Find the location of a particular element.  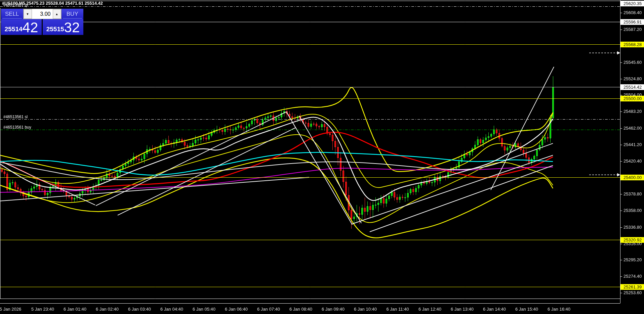

sell-button-label: SELL is located at coordinates (12, 14).